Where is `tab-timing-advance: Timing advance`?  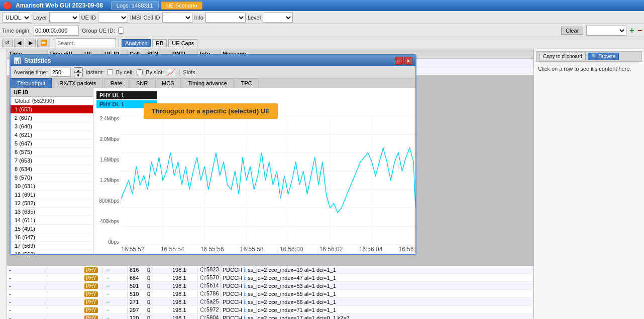
tab-timing-advance: Timing advance is located at coordinates (208, 83).